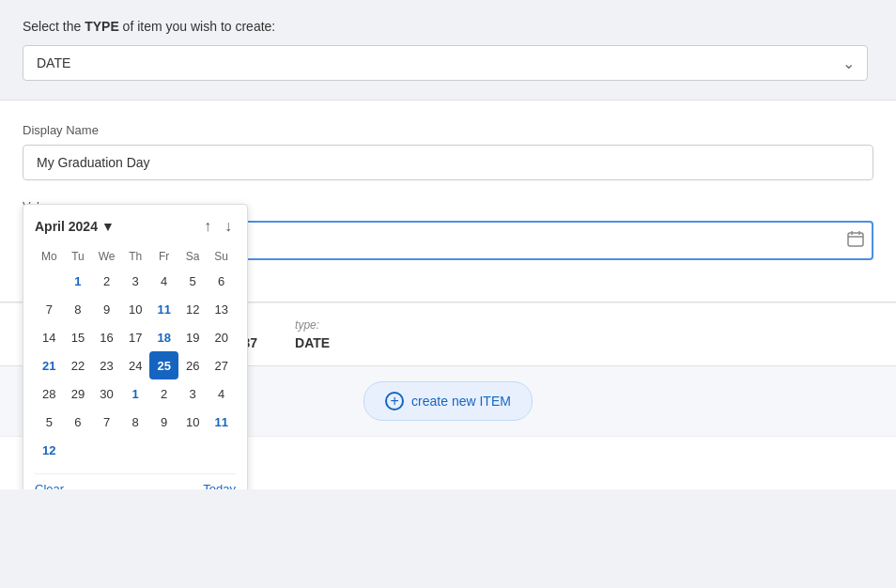  I want to click on plus-circle-icon: +, so click(394, 401).